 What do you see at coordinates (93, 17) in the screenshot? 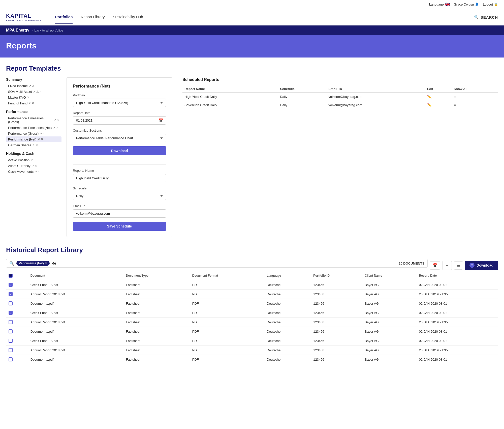
I see `nav-report-library: Report Library` at bounding box center [93, 17].